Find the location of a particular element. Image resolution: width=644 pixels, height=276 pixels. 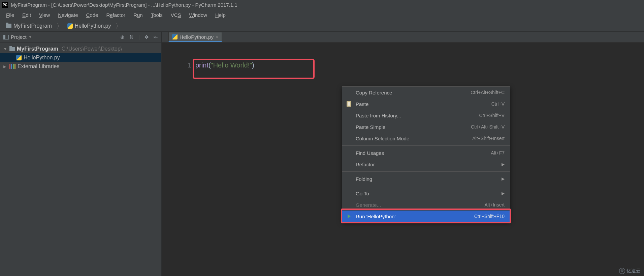

code-line: print("Hello World!") is located at coordinates (420, 65).